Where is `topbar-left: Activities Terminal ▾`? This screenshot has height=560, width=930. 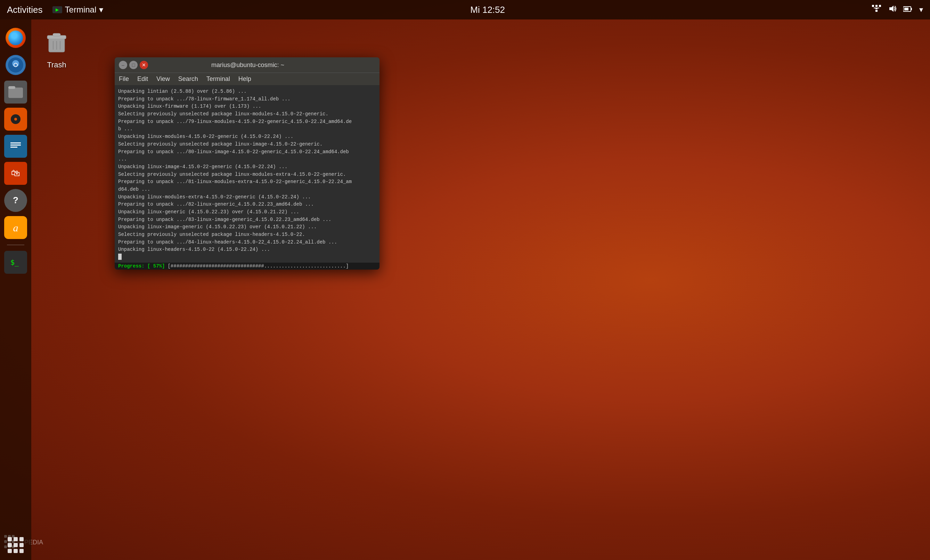 topbar-left: Activities Terminal ▾ is located at coordinates (55, 10).